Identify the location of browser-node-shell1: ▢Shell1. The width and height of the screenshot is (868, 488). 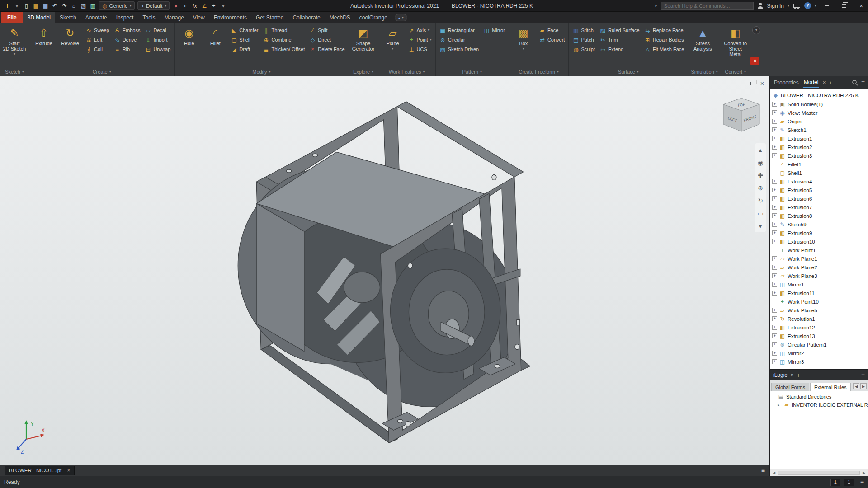
(820, 173).